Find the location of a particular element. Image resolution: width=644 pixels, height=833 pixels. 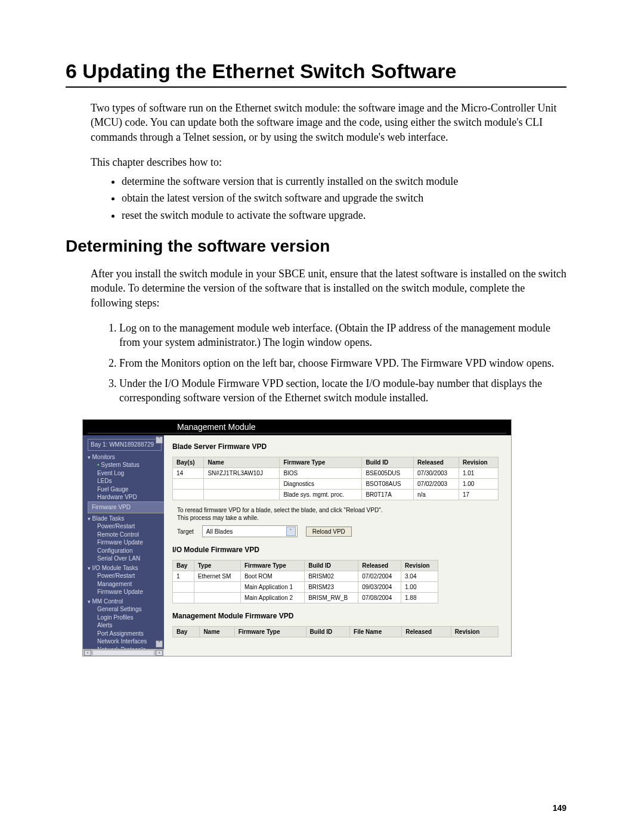

main-pane: Blade Server Firmware VPD Bay(s) Name Fi… is located at coordinates (338, 546).